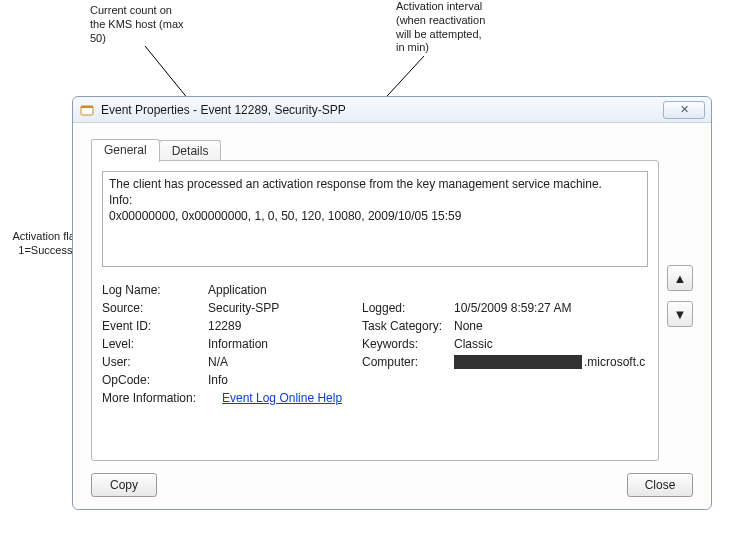 The height and width of the screenshot is (537, 738). What do you see at coordinates (155, 308) in the screenshot?
I see `source-label: Source:` at bounding box center [155, 308].